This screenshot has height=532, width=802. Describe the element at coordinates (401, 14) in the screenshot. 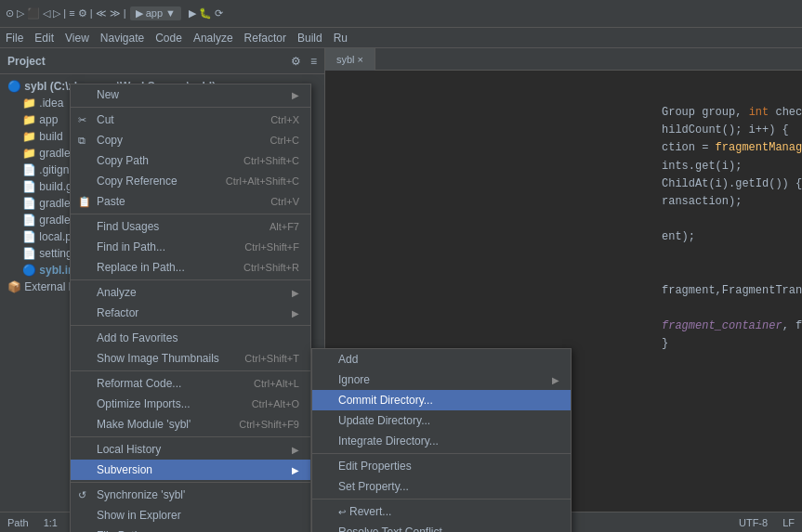

I see `toolbar: ⊙ ▷ ⬛ ◁ ▷ | ≡ ⚙ | ≪ ≫ | ▶ app ▼ ▶ 🐛 ⟳` at that location.